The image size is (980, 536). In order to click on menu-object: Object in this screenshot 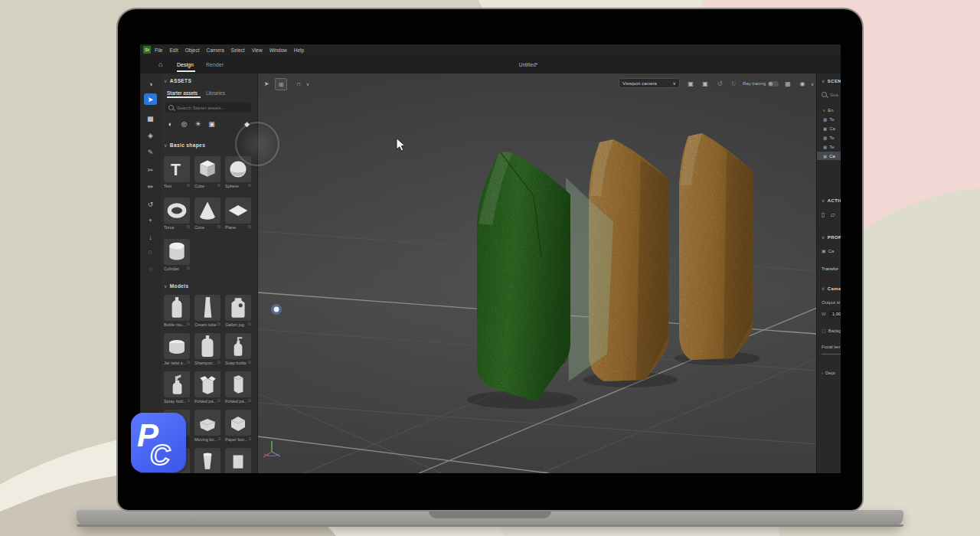, I will do `click(193, 51)`.